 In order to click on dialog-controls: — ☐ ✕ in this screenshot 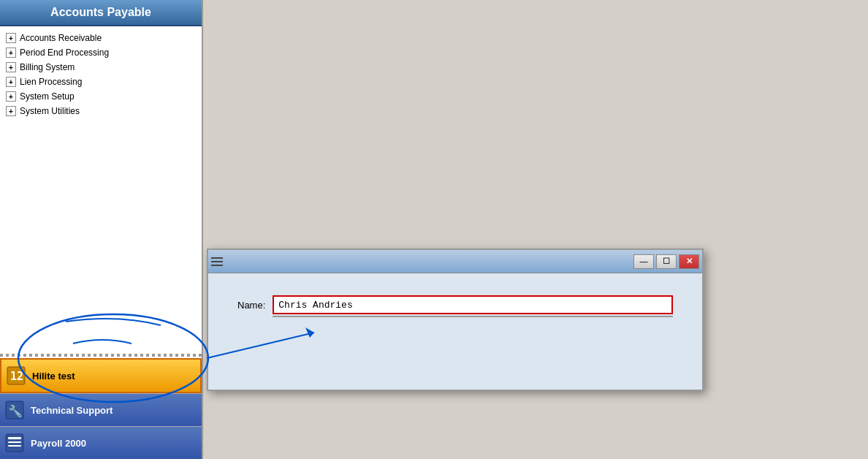, I will do `click(666, 262)`.